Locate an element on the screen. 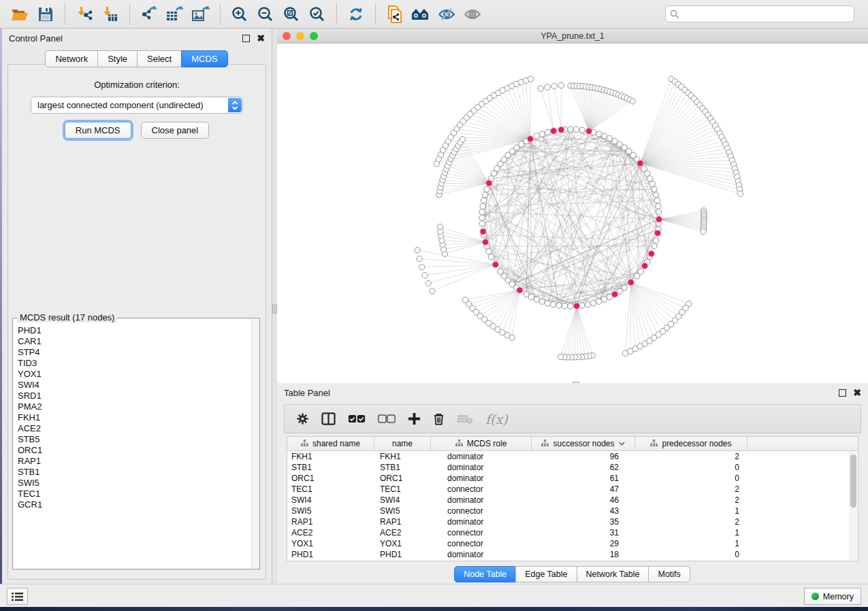 The width and height of the screenshot is (868, 611). import-table-icon is located at coordinates (110, 14).